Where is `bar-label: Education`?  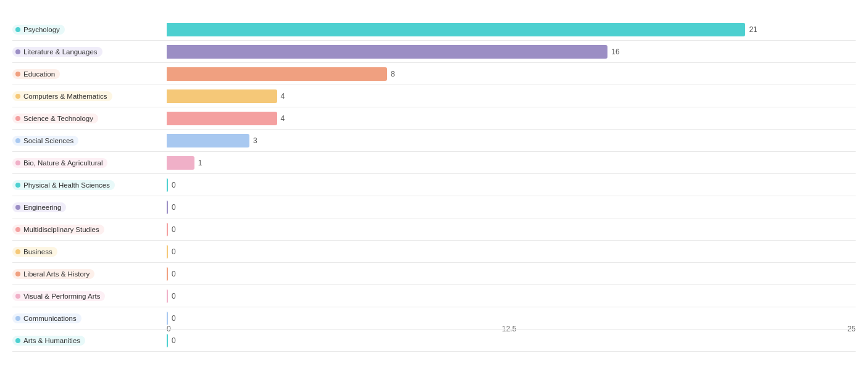
bar-label: Education is located at coordinates (90, 74).